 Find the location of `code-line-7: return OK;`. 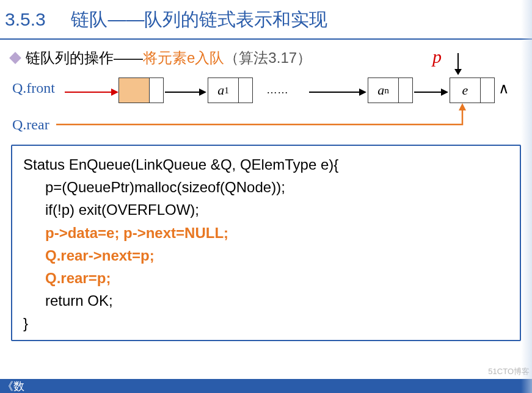

code-line-7: return OK; is located at coordinates (266, 300).